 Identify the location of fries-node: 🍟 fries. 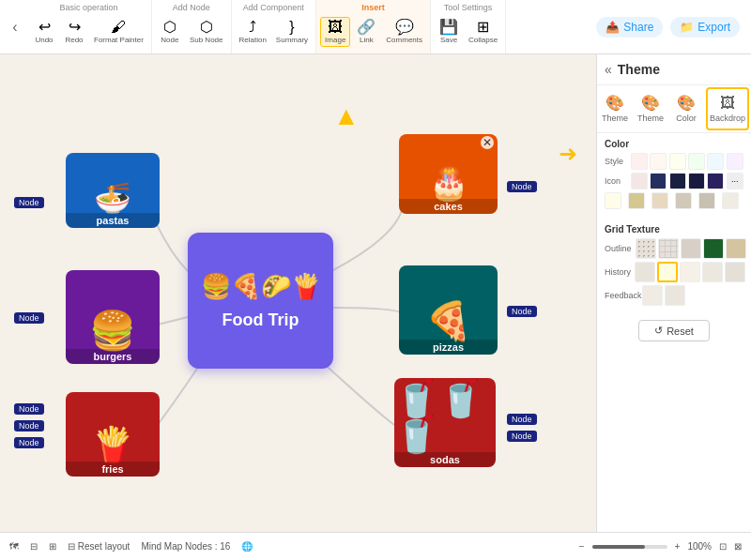
(113, 434).